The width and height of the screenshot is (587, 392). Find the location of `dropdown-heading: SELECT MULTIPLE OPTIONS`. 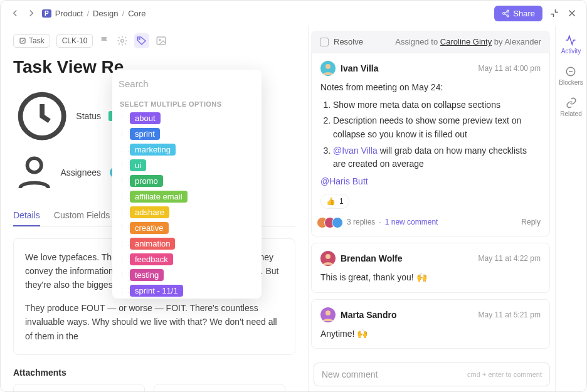

dropdown-heading: SELECT MULTIPLE OPTIONS is located at coordinates (187, 104).